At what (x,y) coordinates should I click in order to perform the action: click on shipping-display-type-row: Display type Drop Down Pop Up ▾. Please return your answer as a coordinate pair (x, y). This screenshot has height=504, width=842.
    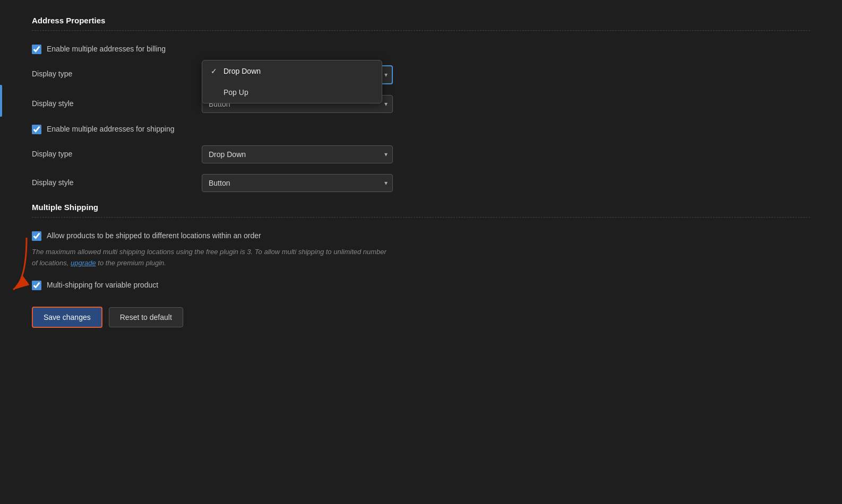
    Looking at the image, I should click on (421, 154).